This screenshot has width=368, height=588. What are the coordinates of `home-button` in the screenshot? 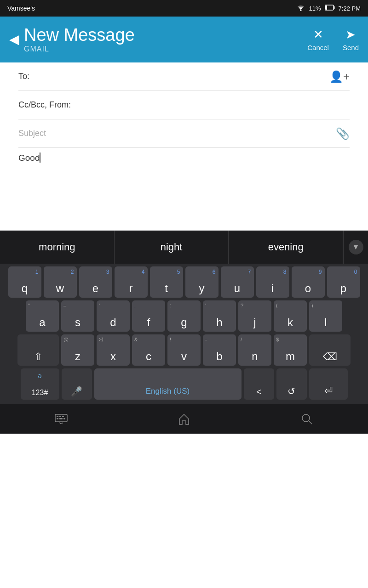 It's located at (184, 419).